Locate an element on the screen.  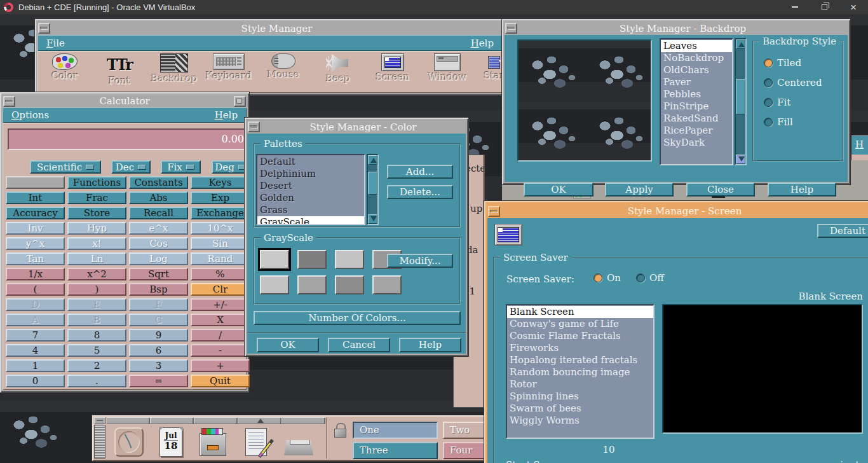
backdrop-list-item: Paver is located at coordinates (696, 83).